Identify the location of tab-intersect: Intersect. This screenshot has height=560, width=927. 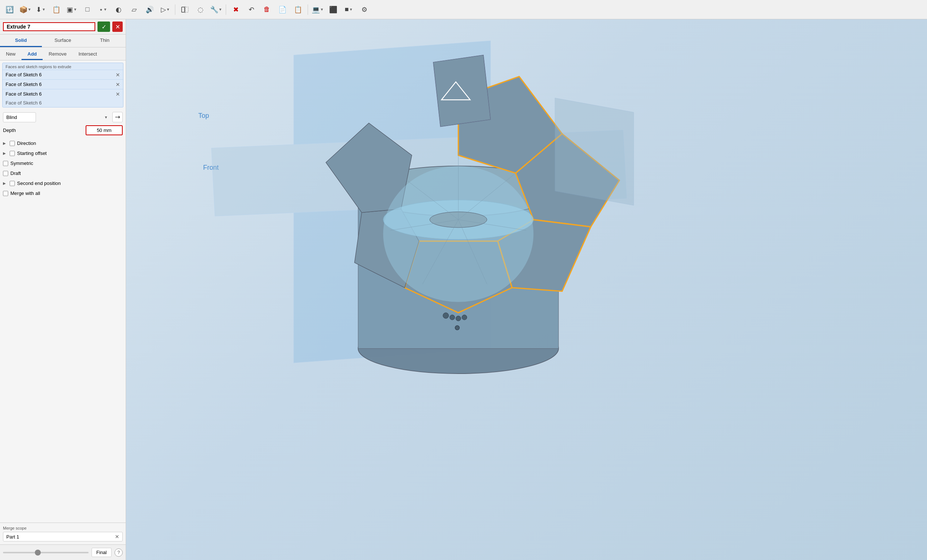
(88, 55).